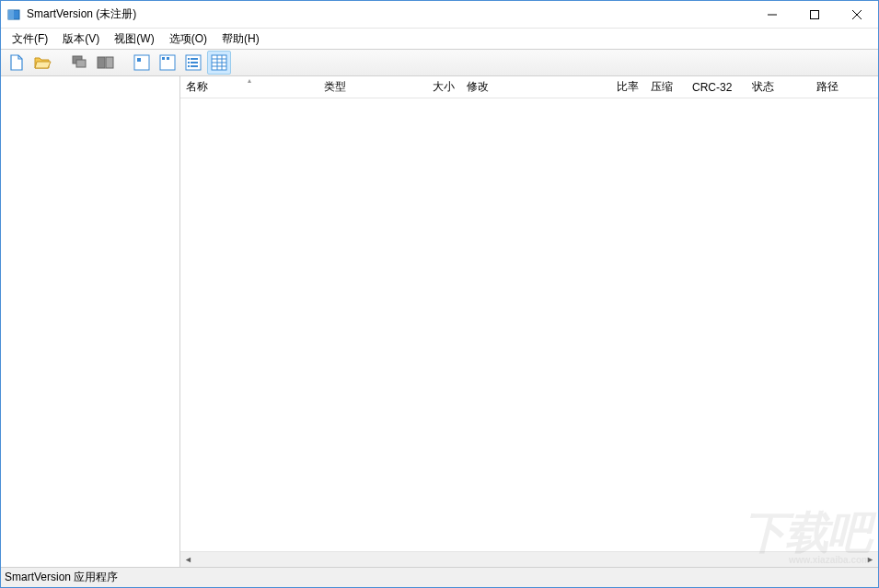 The image size is (879, 588). Describe the element at coordinates (335, 86) in the screenshot. I see `column-label: 类型` at that location.